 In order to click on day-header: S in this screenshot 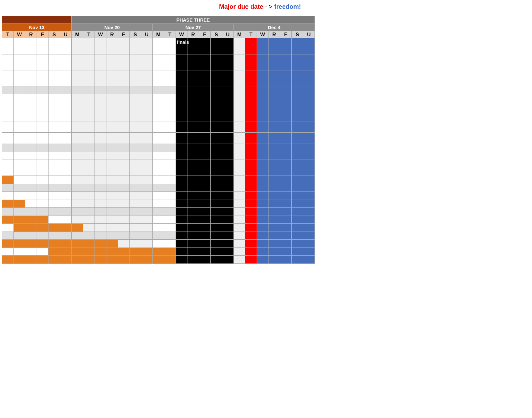, I will do `click(135, 35)`.